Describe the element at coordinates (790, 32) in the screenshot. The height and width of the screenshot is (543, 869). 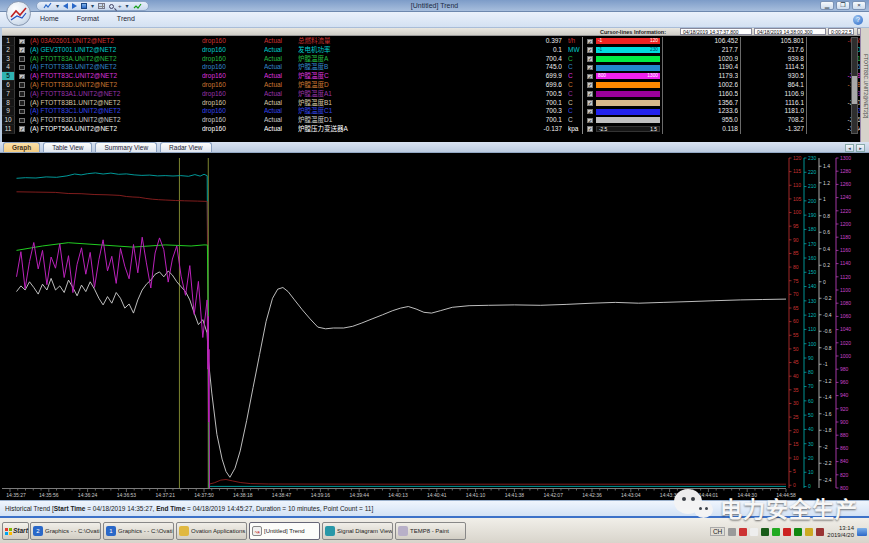
I see `cursor-time-2-field: 04/18/2019 14:38:00.300` at that location.